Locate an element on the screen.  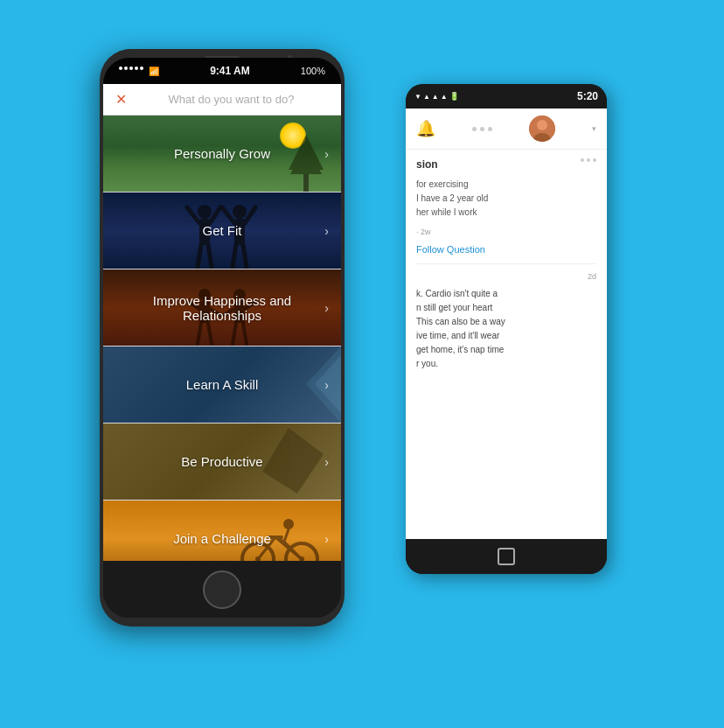
menu-item-get-fit: Get Fit › is located at coordinates (222, 231).